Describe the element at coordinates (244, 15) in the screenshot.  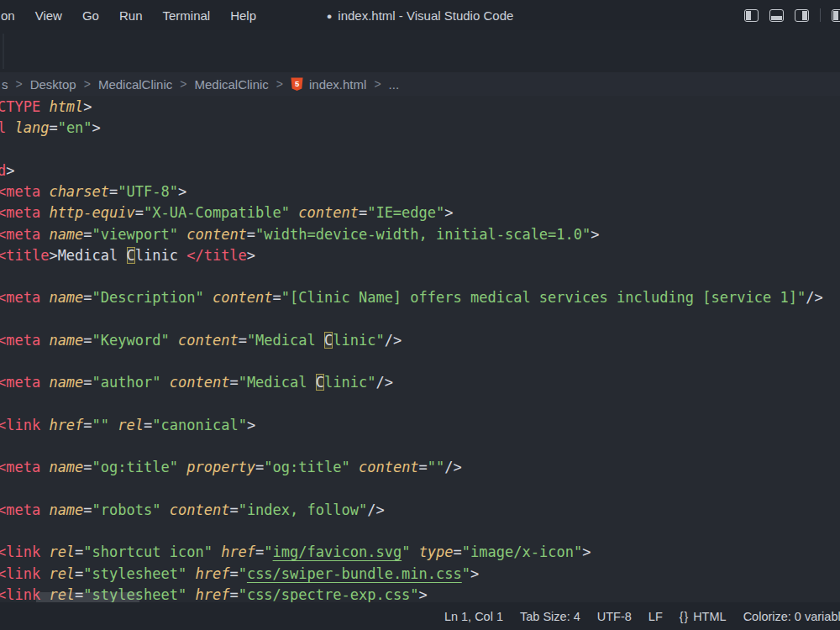
I see `menu-item-help: Help` at that location.